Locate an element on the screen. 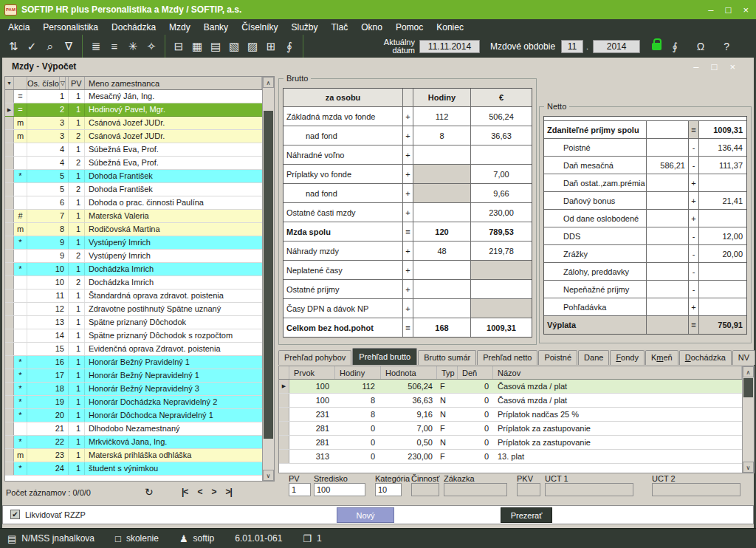 This screenshot has width=756, height=548. tab-dochadzka: Dochádzka is located at coordinates (706, 357).